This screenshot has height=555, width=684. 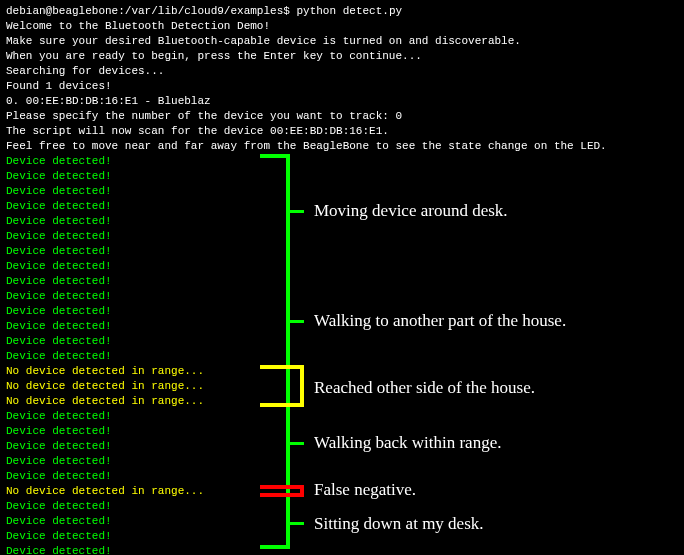 I want to click on intro-line: Please specify the number of the device …, so click(x=342, y=116).